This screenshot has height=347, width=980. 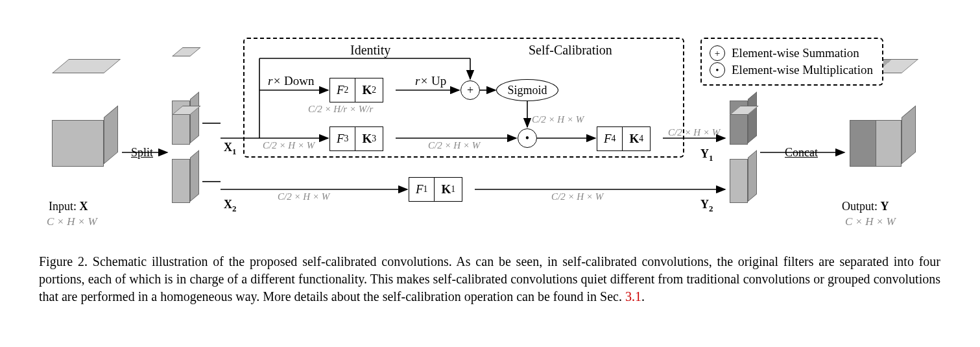 What do you see at coordinates (717, 53) in the screenshot?
I see `plus-icon: +` at bounding box center [717, 53].